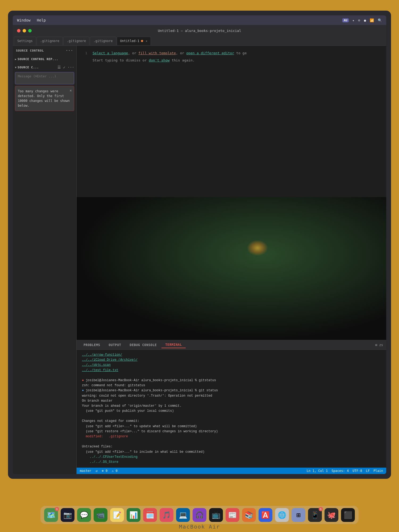 The image size is (399, 532). What do you see at coordinates (240, 53) in the screenshot?
I see `editor-connector-3: to ge` at bounding box center [240, 53].